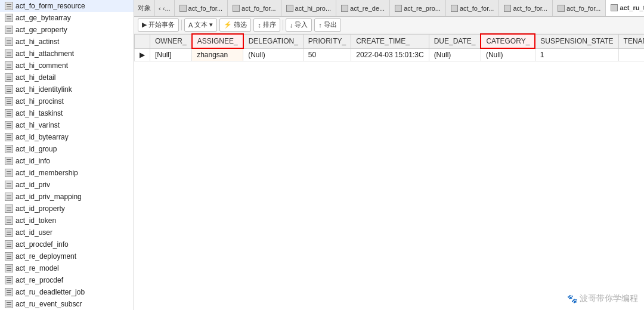 This screenshot has height=310, width=644. Describe the element at coordinates (472, 8) in the screenshot. I see `tab-5: act_fo_for...` at that location.